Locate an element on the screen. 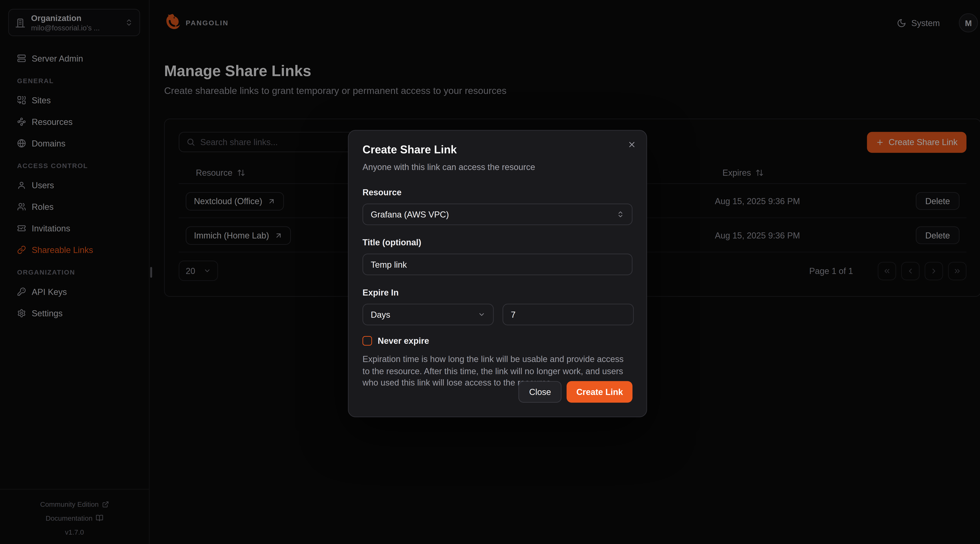  title-input is located at coordinates (498, 264).